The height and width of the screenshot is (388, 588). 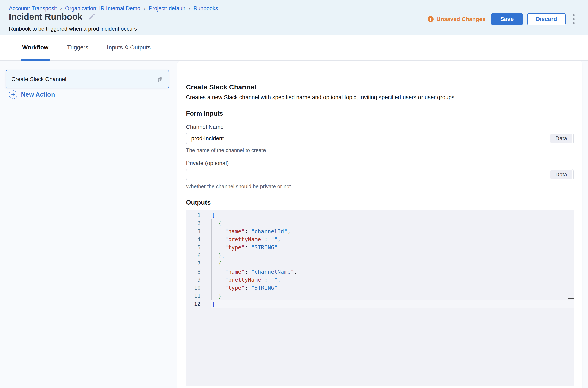 What do you see at coordinates (430, 19) in the screenshot?
I see `warning-icon: !` at bounding box center [430, 19].